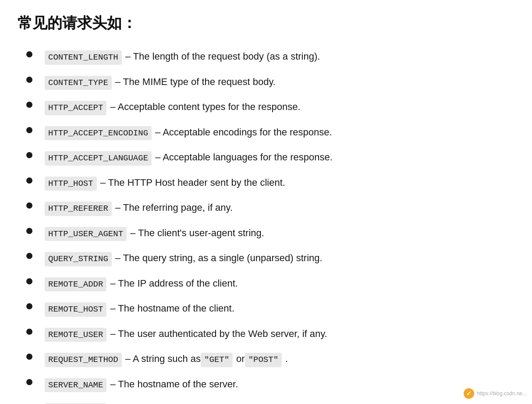  What do you see at coordinates (263, 360) in the screenshot?
I see `inline-code: "POST"` at bounding box center [263, 360].